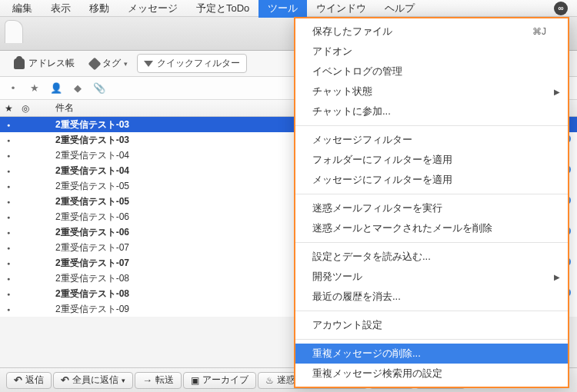 This screenshot has width=577, height=392. What do you see at coordinates (342, 91) in the screenshot?
I see `menu-item-label: チャット状態` at bounding box center [342, 91].